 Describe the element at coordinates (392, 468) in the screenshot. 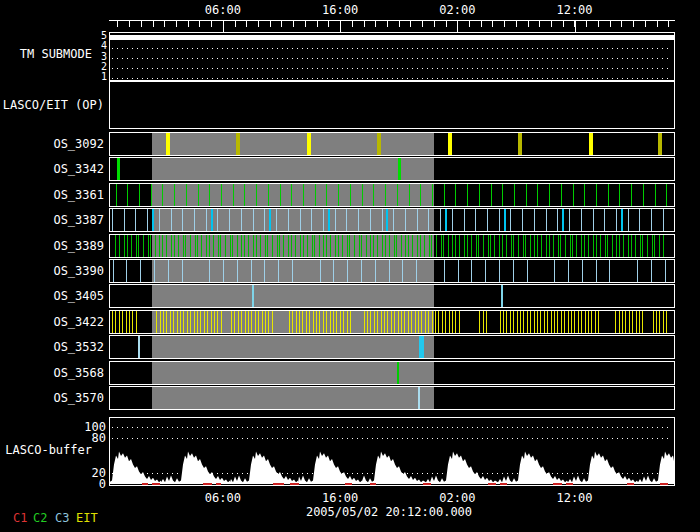

I see `buffer-usage-area` at that location.